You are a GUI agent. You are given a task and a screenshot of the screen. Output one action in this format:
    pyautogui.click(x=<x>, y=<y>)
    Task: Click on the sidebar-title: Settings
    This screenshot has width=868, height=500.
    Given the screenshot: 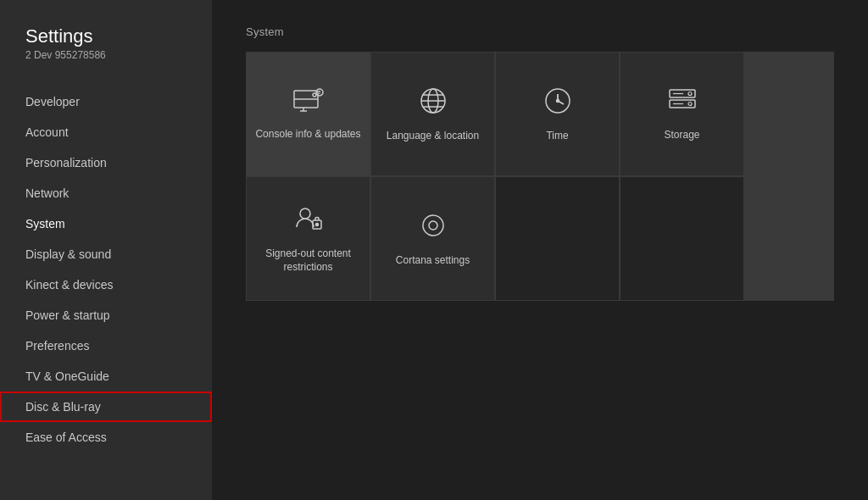 What is the action you would take?
    pyautogui.click(x=106, y=36)
    